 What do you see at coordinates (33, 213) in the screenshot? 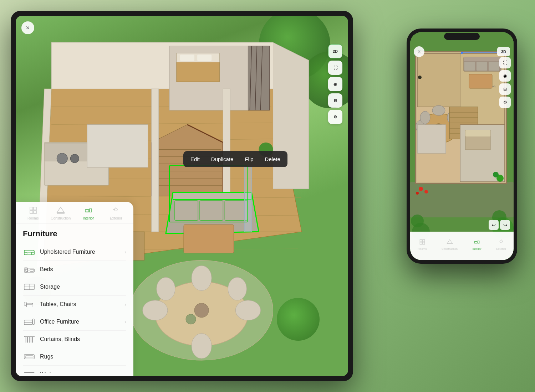
I see `tab-rooms: Rooms` at bounding box center [33, 213].